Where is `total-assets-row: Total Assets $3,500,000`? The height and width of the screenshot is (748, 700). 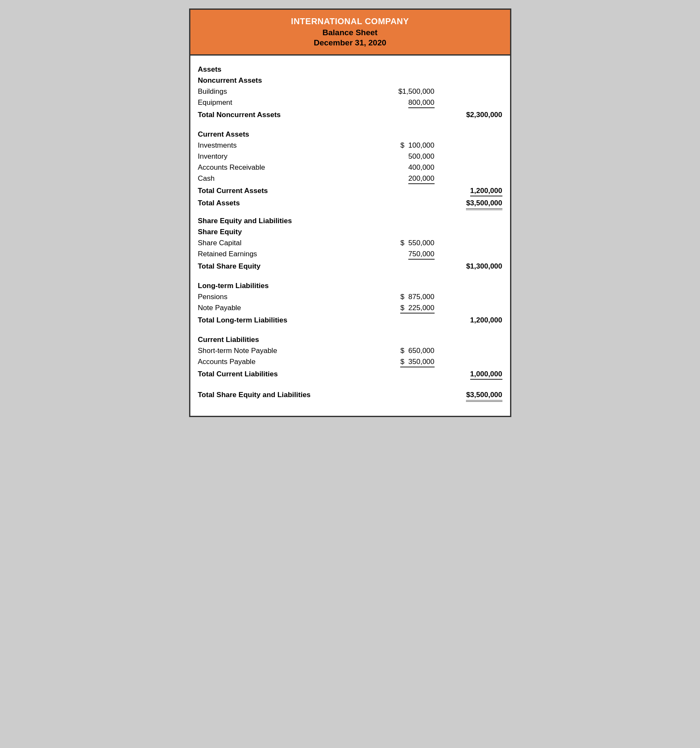
total-assets-row: Total Assets $3,500,000 is located at coordinates (350, 205).